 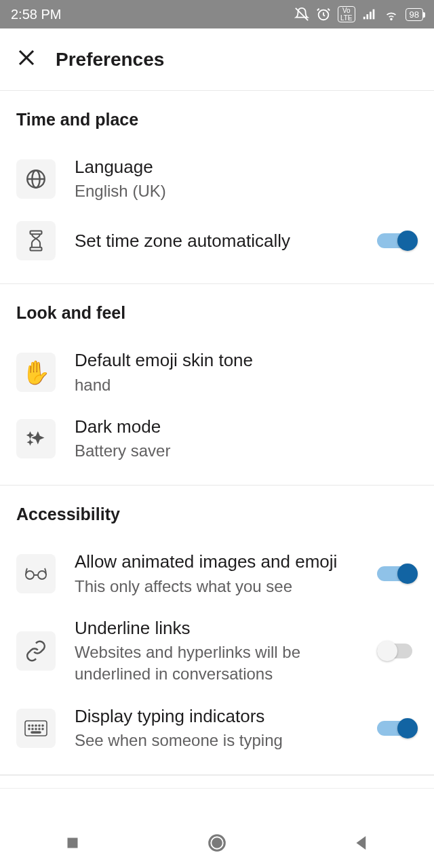 What do you see at coordinates (391, 14) in the screenshot?
I see `wifi-icon` at bounding box center [391, 14].